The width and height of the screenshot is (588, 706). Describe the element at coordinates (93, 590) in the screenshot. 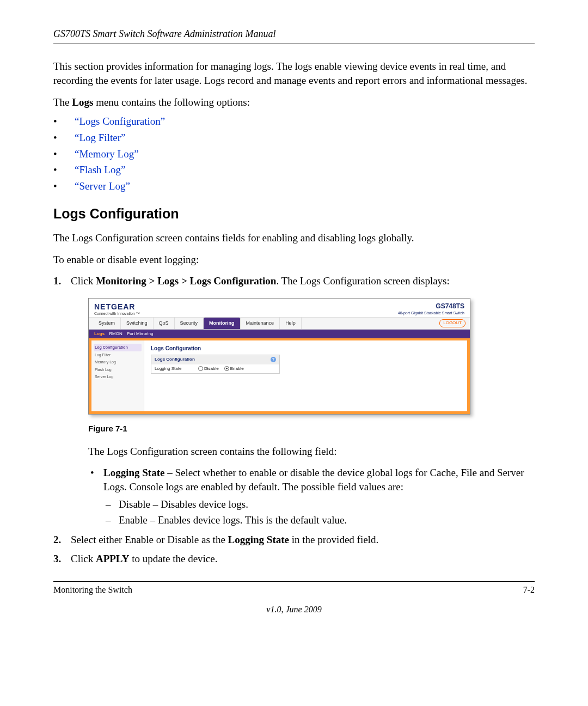

I see `footer-left: Monitoring the Switch` at that location.